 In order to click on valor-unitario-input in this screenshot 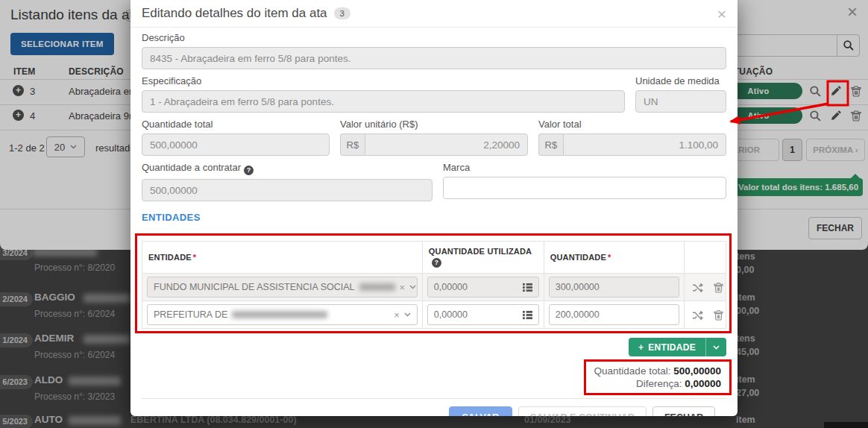, I will do `click(446, 145)`.